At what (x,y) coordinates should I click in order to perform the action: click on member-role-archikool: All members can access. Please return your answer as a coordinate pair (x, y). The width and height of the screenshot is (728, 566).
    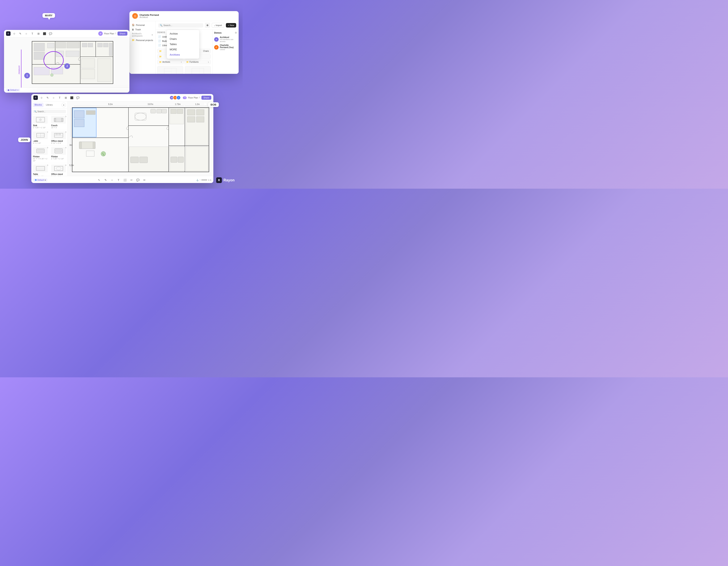
    Looking at the image, I should click on (228, 40).